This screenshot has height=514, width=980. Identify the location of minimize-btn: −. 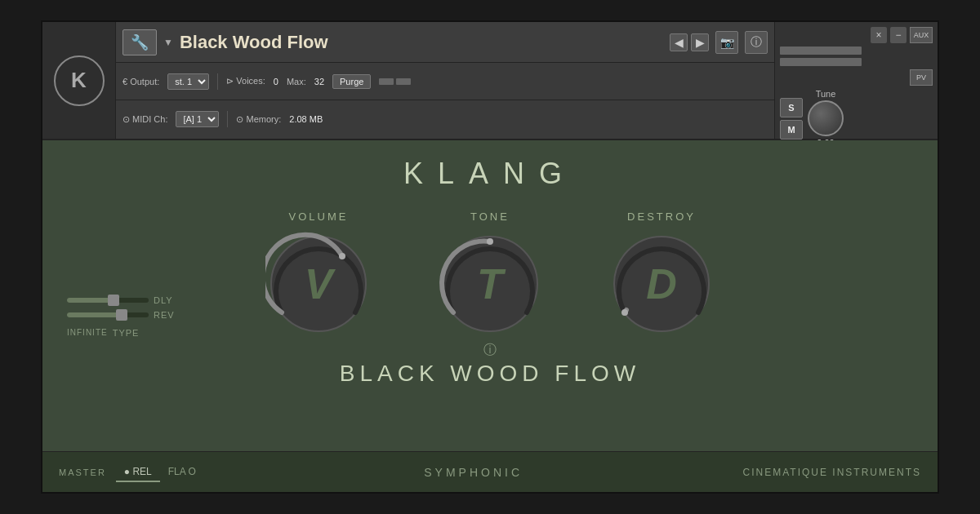
(898, 35).